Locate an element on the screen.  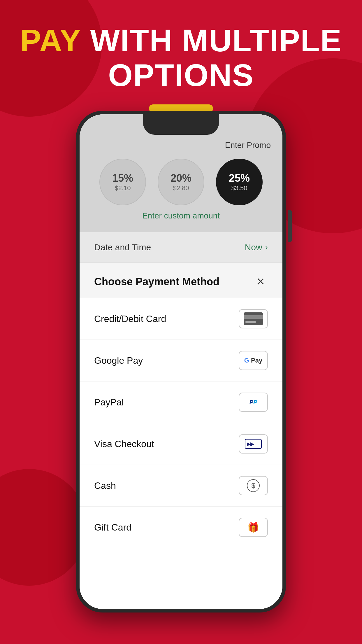
credit-card-label: Credit/Debit Card is located at coordinates (130, 319).